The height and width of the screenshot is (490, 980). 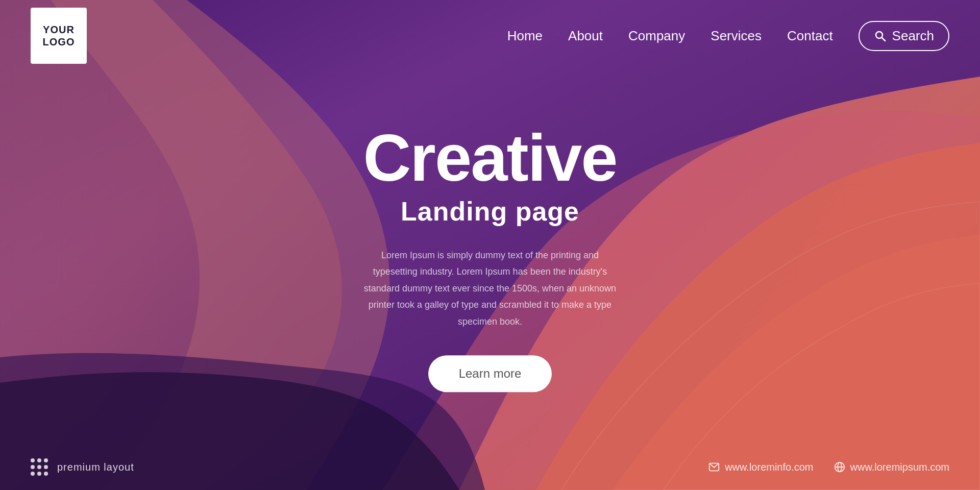 I want to click on nav-services: Services, so click(x=736, y=36).